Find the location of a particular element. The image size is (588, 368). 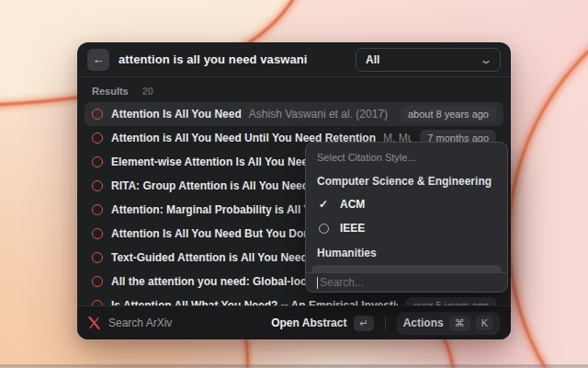

category-filter-value: All is located at coordinates (373, 60).